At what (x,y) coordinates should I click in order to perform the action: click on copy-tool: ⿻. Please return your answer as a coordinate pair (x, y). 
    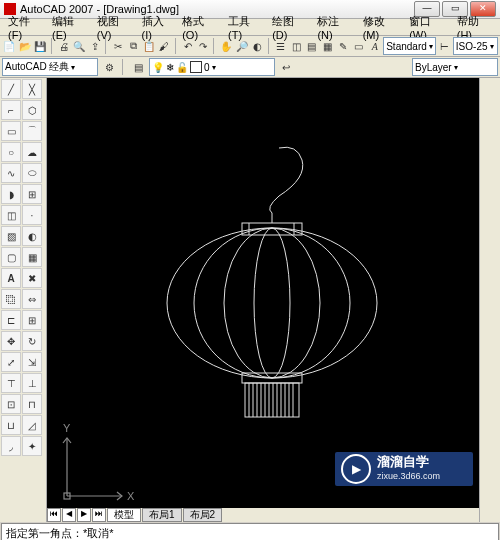
    Looking at the image, I should click on (11, 299).